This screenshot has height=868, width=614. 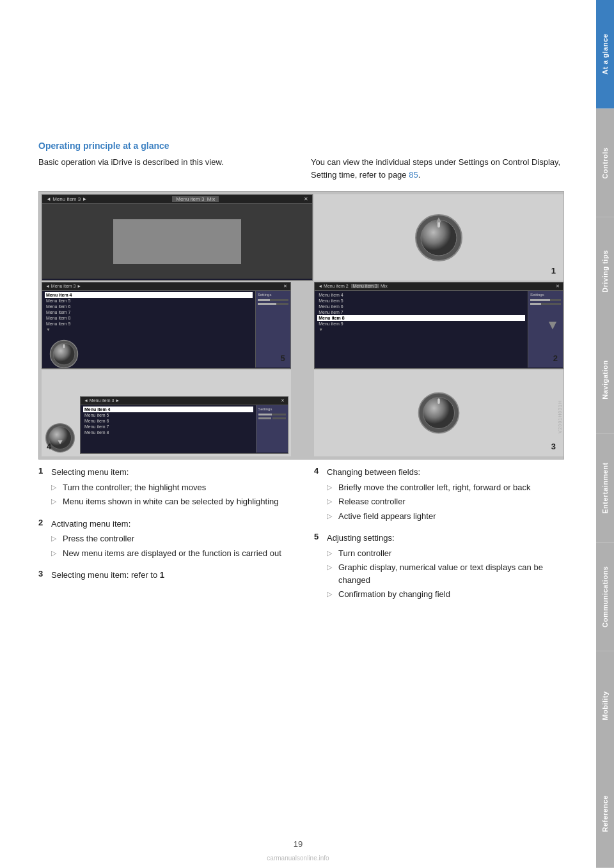 What do you see at coordinates (303, 325) in the screenshot?
I see `mid-spacer` at bounding box center [303, 325].